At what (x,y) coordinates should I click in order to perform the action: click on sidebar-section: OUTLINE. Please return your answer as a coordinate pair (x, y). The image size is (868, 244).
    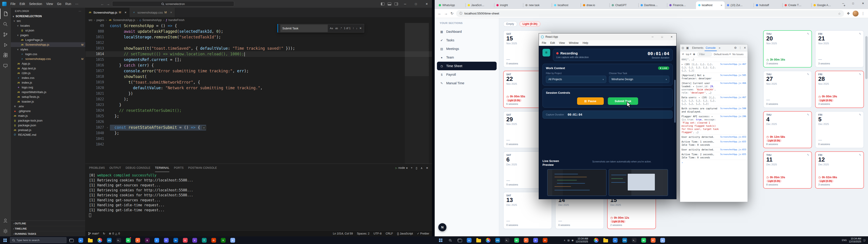
    Looking at the image, I should click on (48, 223).